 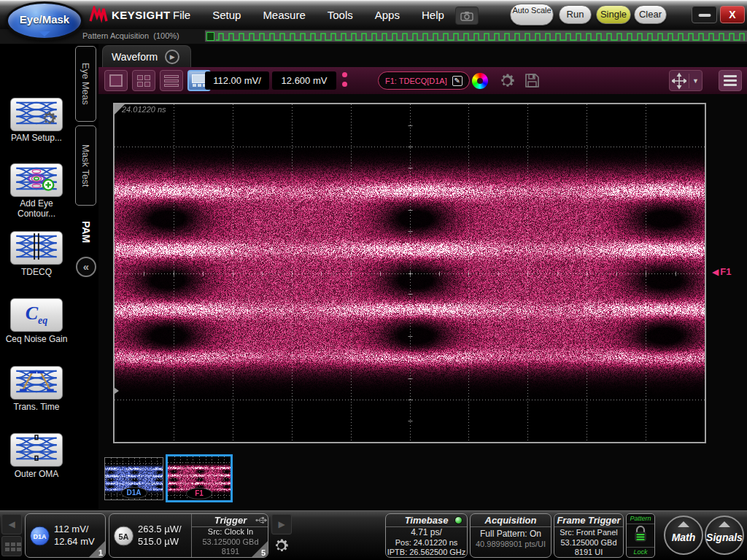 What do you see at coordinates (237, 80) in the screenshot?
I see `vertical-scale-field: 112.00 mV/` at bounding box center [237, 80].